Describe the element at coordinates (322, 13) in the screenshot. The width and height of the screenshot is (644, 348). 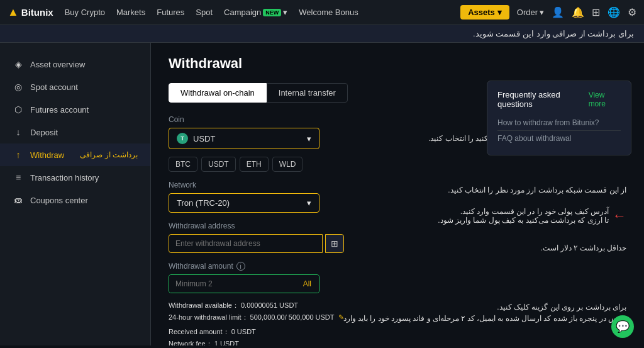
I see `top-navigation: ▲ Bitunix Buy Crypto Markets Futures Spo…` at that location.